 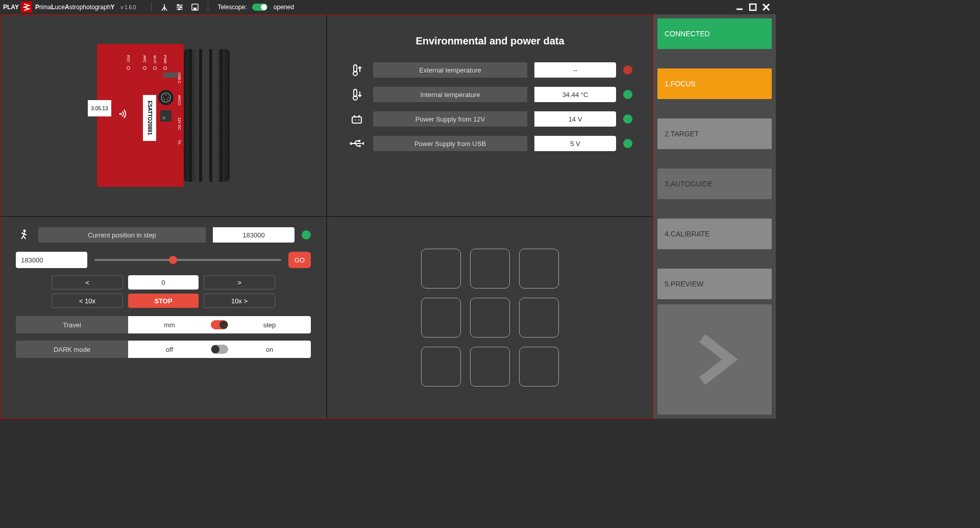 What do you see at coordinates (254, 235) in the screenshot?
I see `position-value: 183000` at bounding box center [254, 235].